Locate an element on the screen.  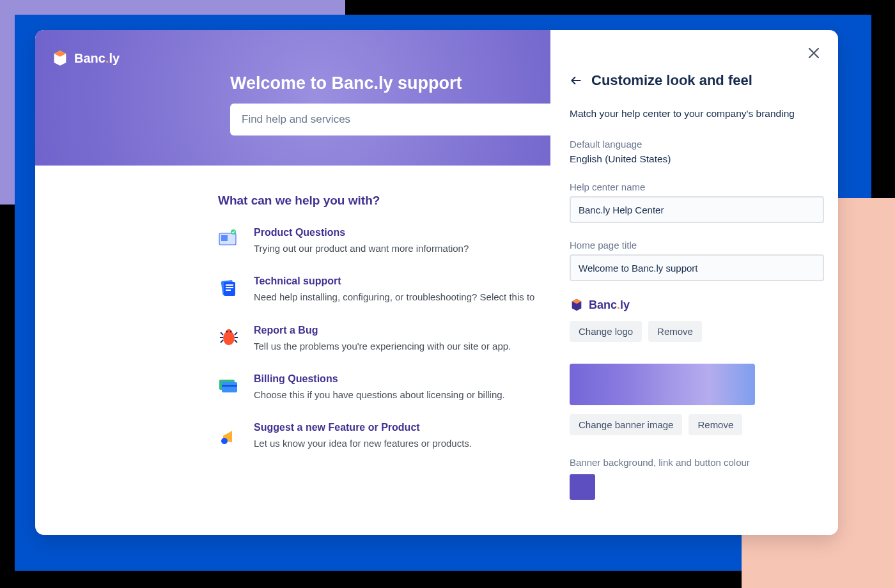
logo-preview-text: Banc.ly is located at coordinates (609, 306).